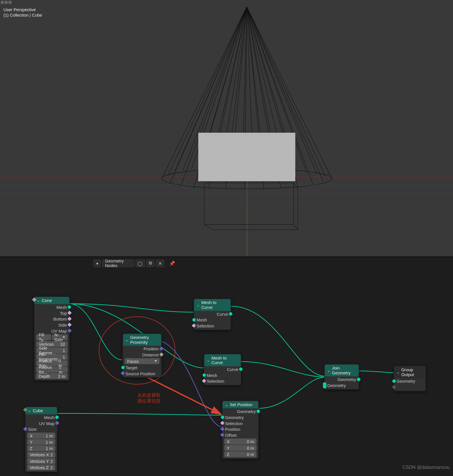 Image resolution: width=453 pixels, height=476 pixels. Describe the element at coordinates (149, 398) in the screenshot. I see `annotation-text: 从此处获取源位置信息` at that location.